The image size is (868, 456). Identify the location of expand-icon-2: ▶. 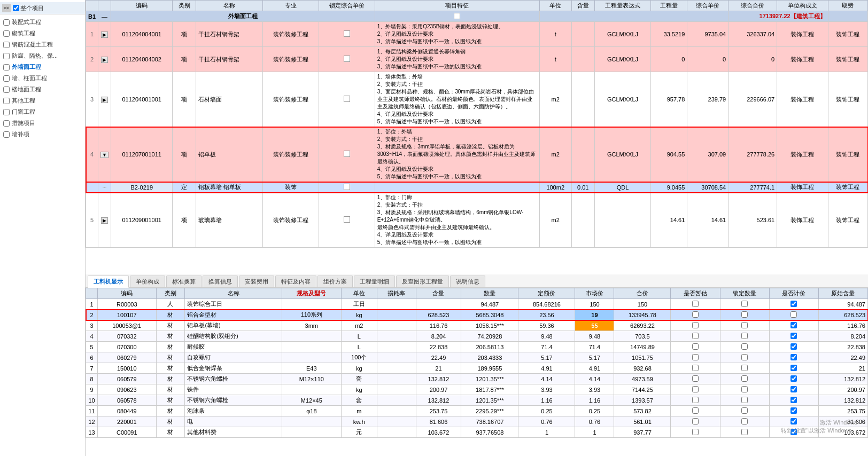
(105, 99).